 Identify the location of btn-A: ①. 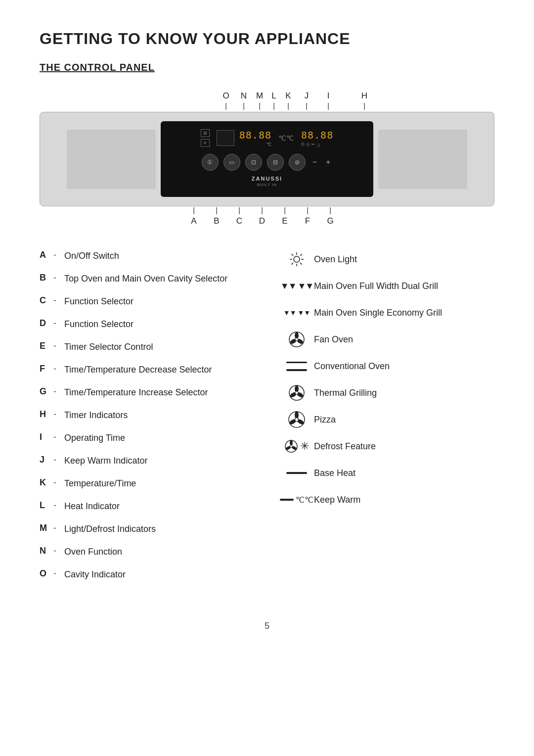
(210, 162).